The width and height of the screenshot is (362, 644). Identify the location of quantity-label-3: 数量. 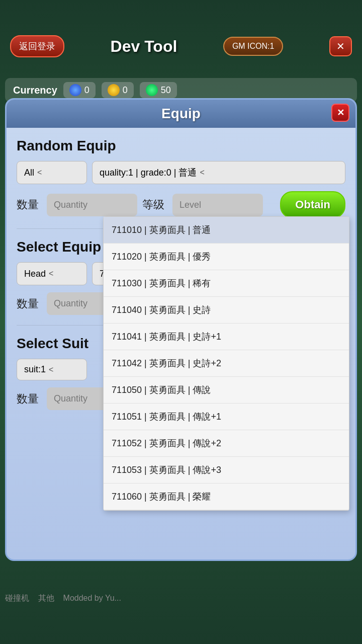
(29, 399).